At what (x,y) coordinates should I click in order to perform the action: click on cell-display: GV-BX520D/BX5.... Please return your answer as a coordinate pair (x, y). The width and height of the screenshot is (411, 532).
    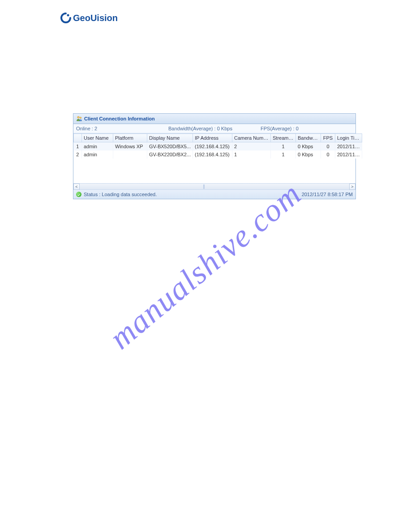
    Looking at the image, I should click on (170, 147).